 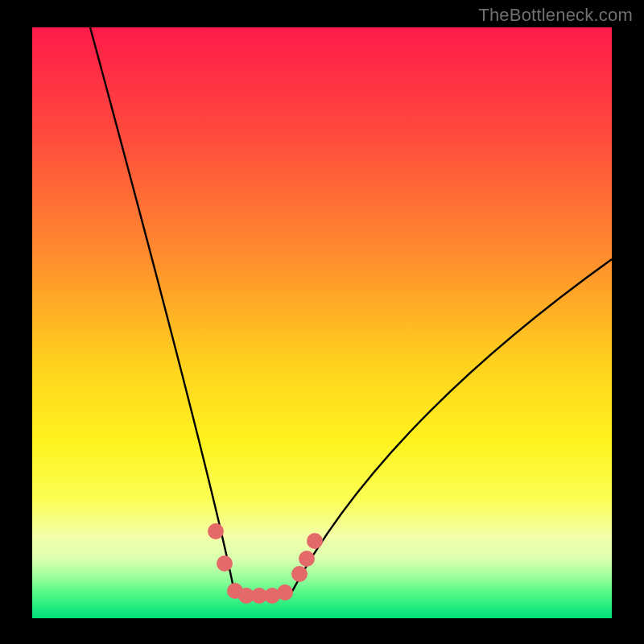 What do you see at coordinates (555, 15) in the screenshot?
I see `watermark-text: TheBottleneck.com` at bounding box center [555, 15].